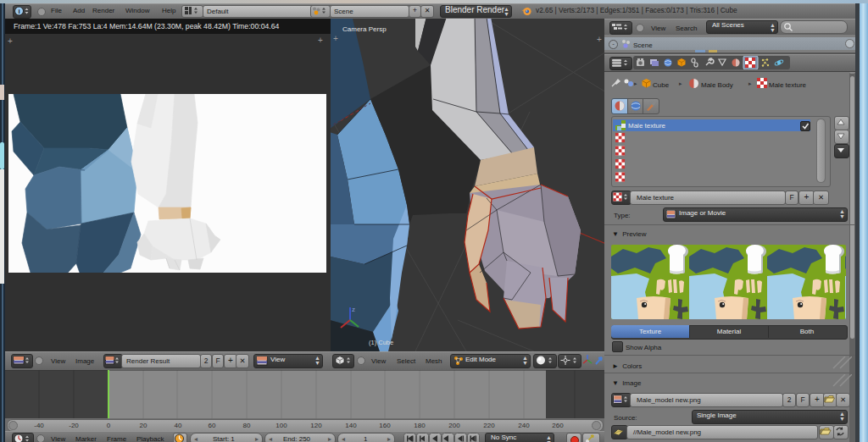  I want to click on svg-text: 80, so click(248, 425).